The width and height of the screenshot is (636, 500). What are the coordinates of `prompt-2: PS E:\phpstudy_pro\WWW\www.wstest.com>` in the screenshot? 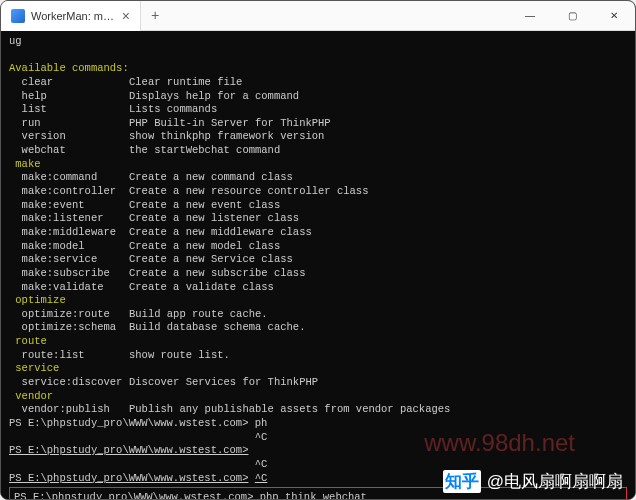 It's located at (128, 450).